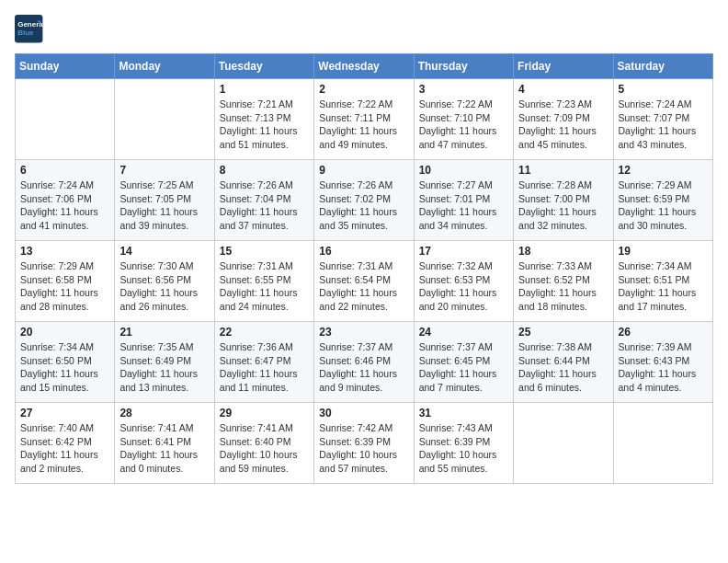 Image resolution: width=728 pixels, height=563 pixels. I want to click on day-info: Sunrise: 7:29 AMSunset: 6:58 PMDaylight:…, so click(64, 287).